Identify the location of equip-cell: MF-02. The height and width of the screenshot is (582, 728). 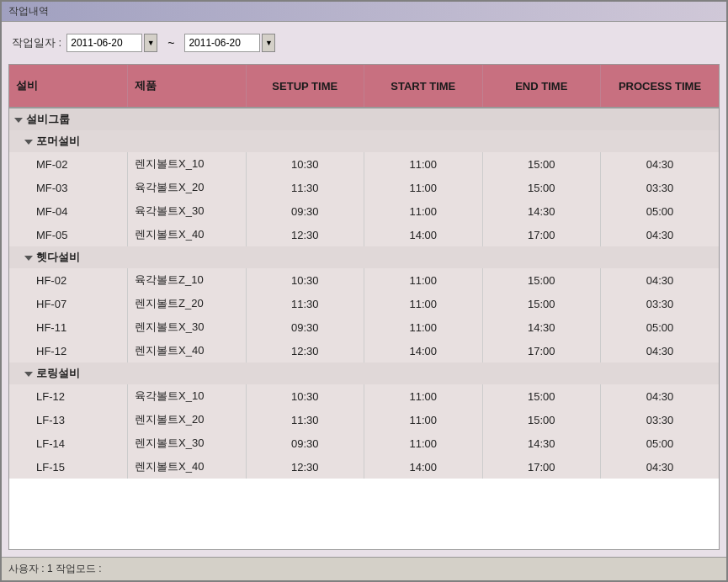
(69, 164).